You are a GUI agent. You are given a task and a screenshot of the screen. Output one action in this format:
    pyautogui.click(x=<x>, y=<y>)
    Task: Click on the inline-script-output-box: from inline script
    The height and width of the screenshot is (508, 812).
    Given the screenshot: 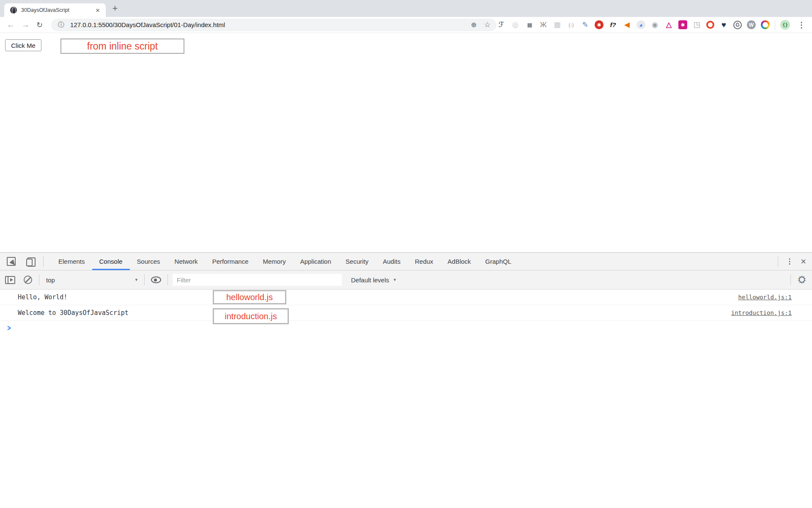 What is the action you would take?
    pyautogui.click(x=123, y=46)
    